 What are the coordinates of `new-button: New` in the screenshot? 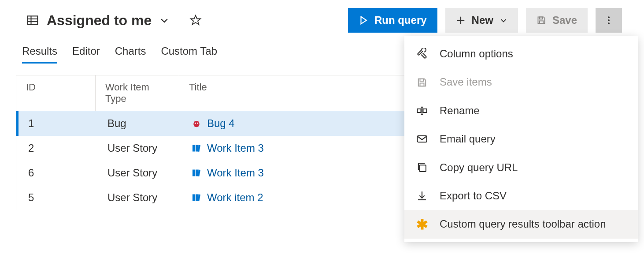 It's located at (482, 20).